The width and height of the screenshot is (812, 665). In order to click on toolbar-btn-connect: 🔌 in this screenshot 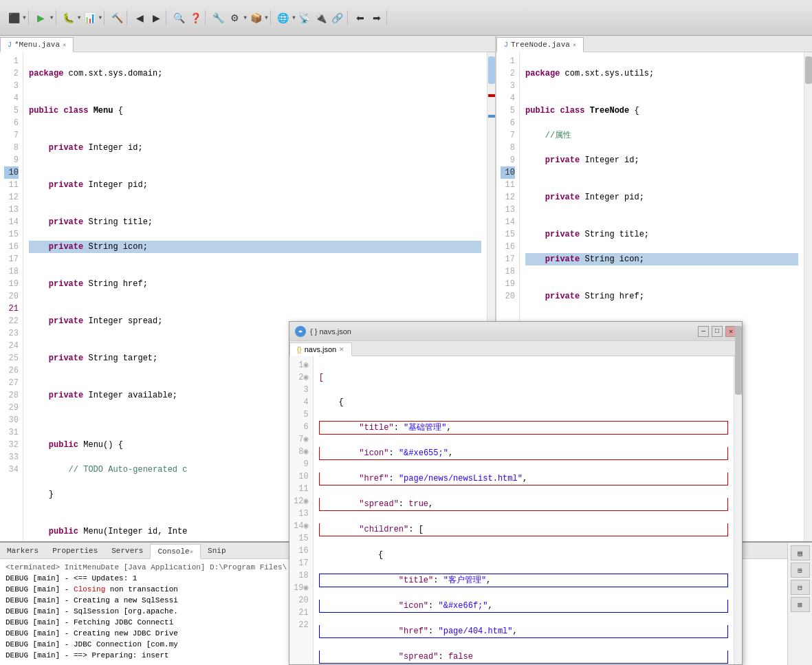, I will do `click(321, 18)`.